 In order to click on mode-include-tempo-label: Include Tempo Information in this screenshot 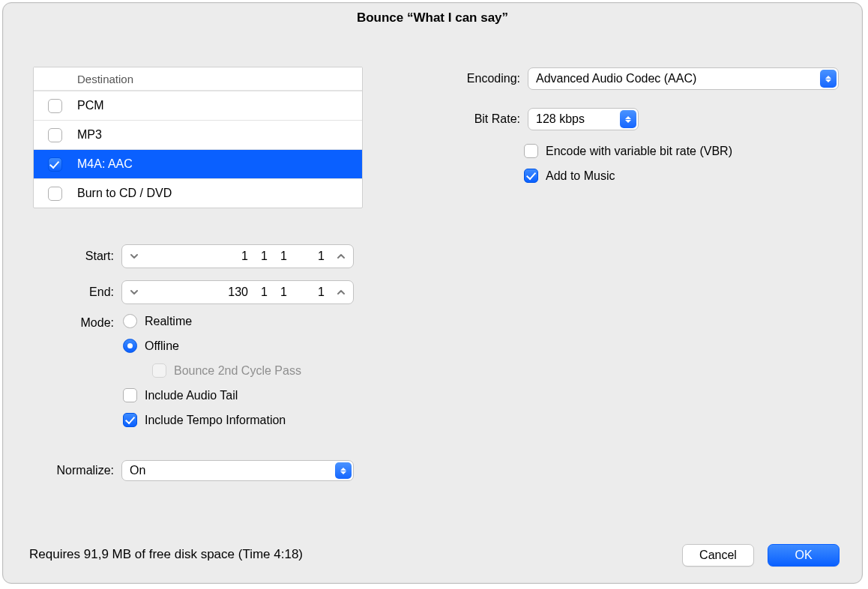, I will do `click(215, 420)`.